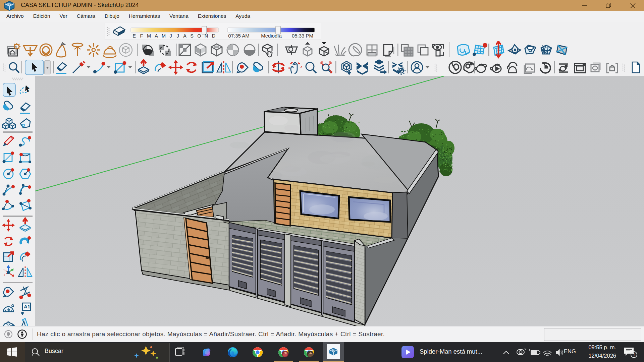 The width and height of the screenshot is (644, 362). I want to click on svg-text: 1, so click(634, 355).